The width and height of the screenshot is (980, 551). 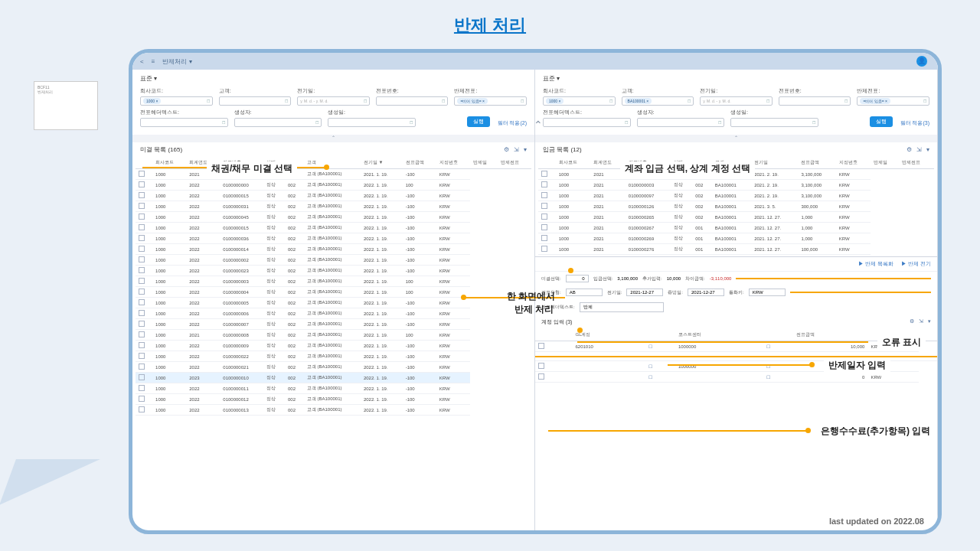 I want to click on filter-posting: 전기일:y. M. d. - y. M. d.☐, so click(x=334, y=96).